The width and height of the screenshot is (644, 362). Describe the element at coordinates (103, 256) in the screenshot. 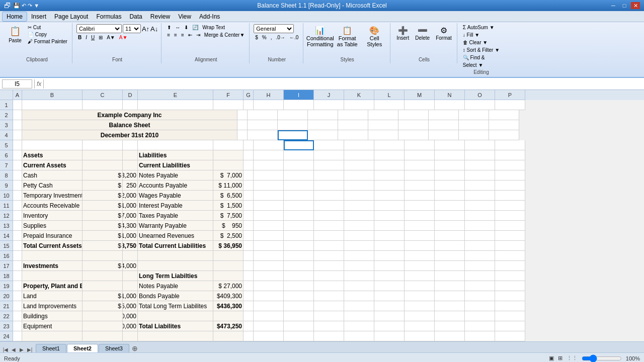

I see `cell-c16` at that location.